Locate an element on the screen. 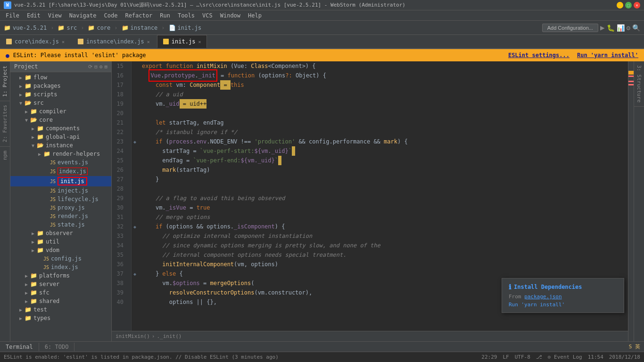 This screenshot has width=644, height=362. settings-button: ⚙ is located at coordinates (628, 28).